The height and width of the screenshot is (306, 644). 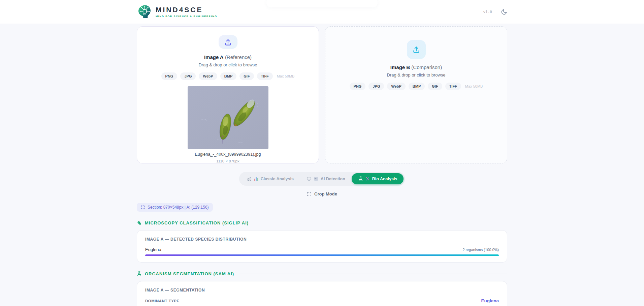 What do you see at coordinates (416, 50) in the screenshot?
I see `upload-icon-badge-b` at bounding box center [416, 50].